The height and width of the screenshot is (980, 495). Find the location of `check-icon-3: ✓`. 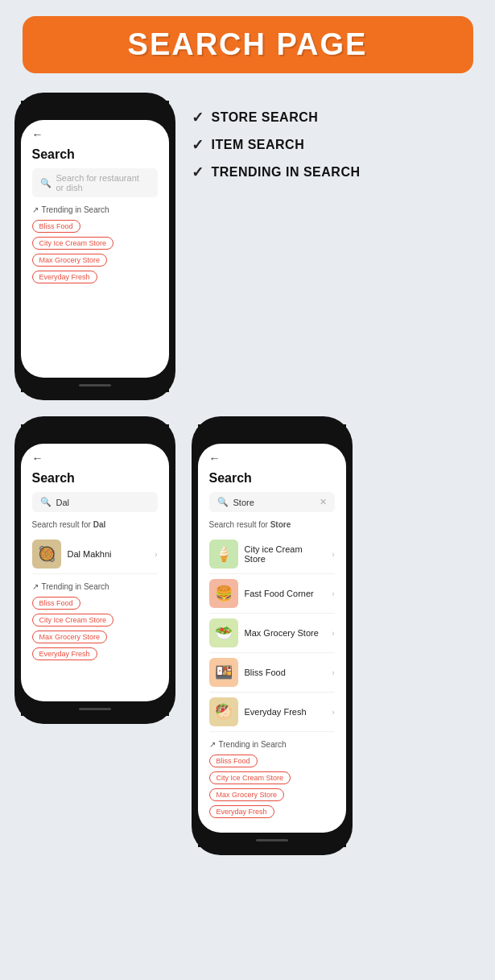

check-icon-3: ✓ is located at coordinates (198, 172).